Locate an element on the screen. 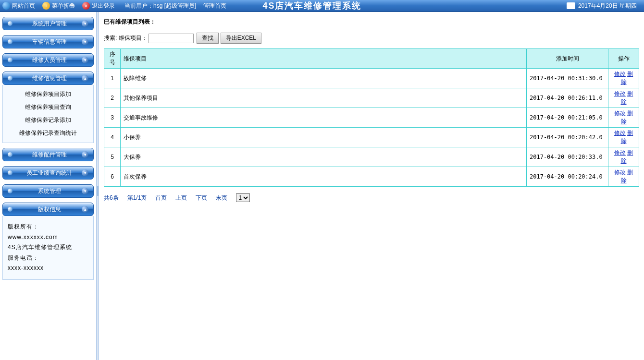 Image resolution: width=644 pixels, height=360 pixels. nav-admin-home-label: 管理首页 is located at coordinates (215, 6).